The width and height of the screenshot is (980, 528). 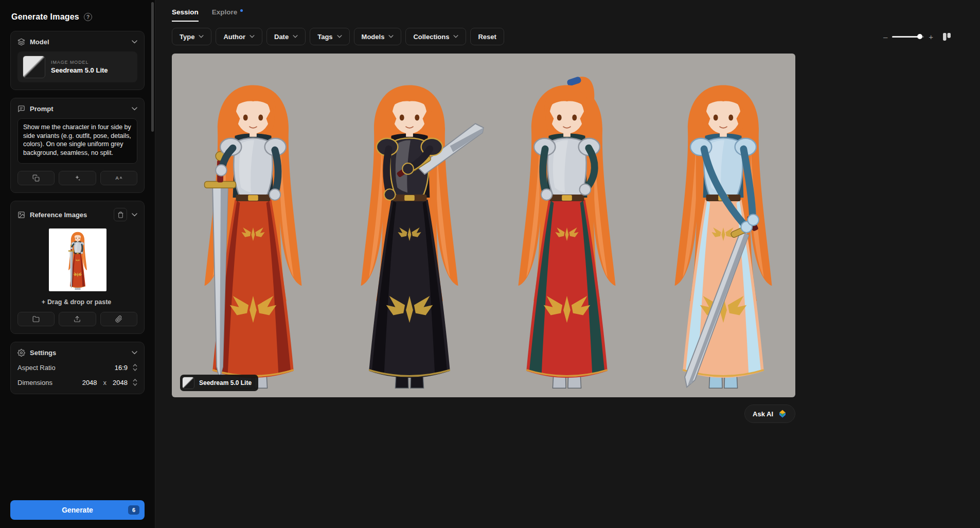 What do you see at coordinates (885, 37) in the screenshot?
I see `zoom-out-icon: –` at bounding box center [885, 37].